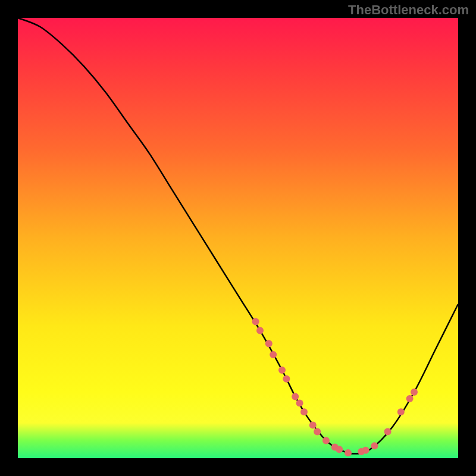  Describe the element at coordinates (408, 10) in the screenshot. I see `attribution-text: TheBottleneck.com` at that location.